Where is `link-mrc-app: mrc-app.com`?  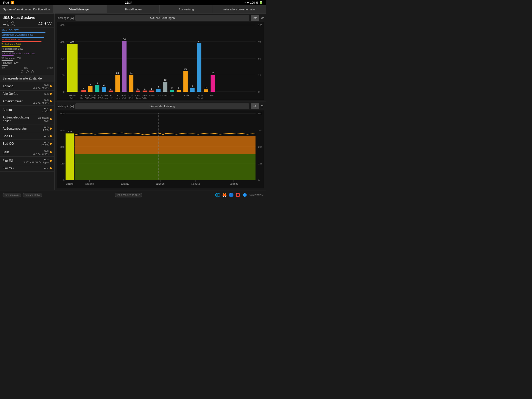 link-mrc-app: mrc-app.com is located at coordinates (12, 195).